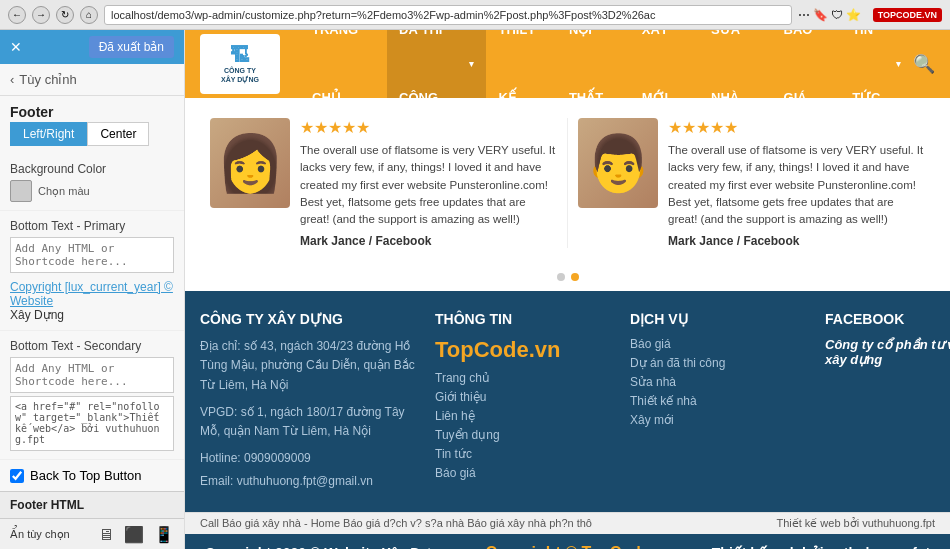 The height and width of the screenshot is (549, 950). What do you see at coordinates (240, 64) in the screenshot?
I see `site-logo: 🏗 CÔNG TYXÂY DỰNG` at bounding box center [240, 64].